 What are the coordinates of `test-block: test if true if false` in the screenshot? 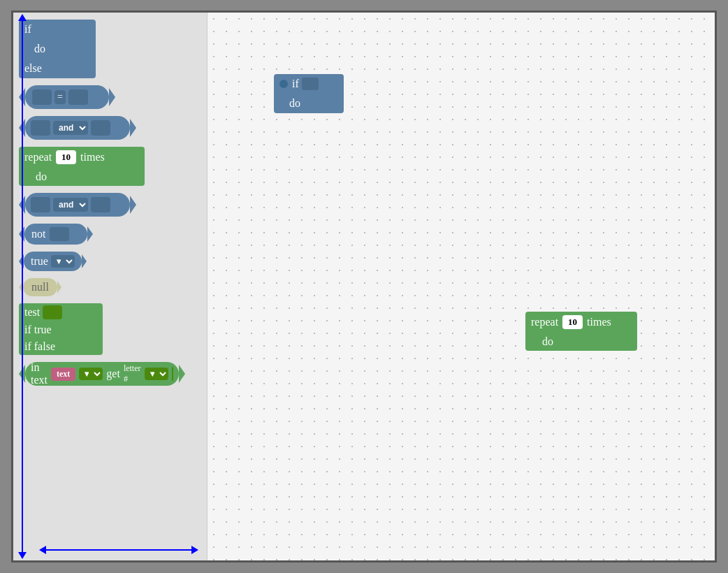 It's located at (61, 329).